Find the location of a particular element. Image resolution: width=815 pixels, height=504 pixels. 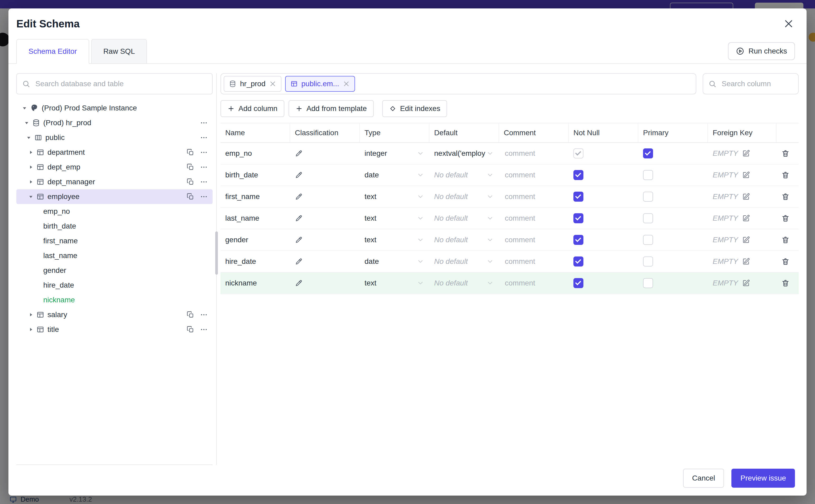

tree-item-column-nickname: nickname is located at coordinates (114, 300).